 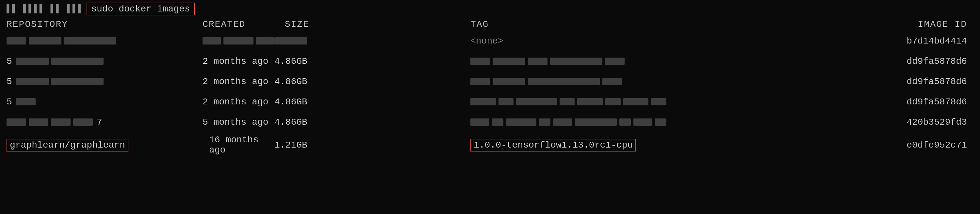 What do you see at coordinates (568, 145) in the screenshot?
I see `tag-cell: 1.0.0-tensorflow1.13.0rc1-cpu` at bounding box center [568, 145].